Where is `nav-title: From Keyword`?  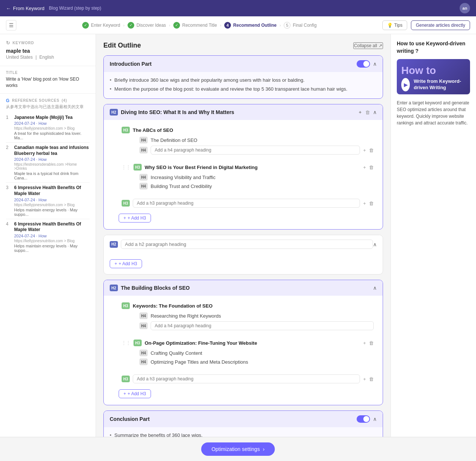
nav-title: From Keyword is located at coordinates (29, 8).